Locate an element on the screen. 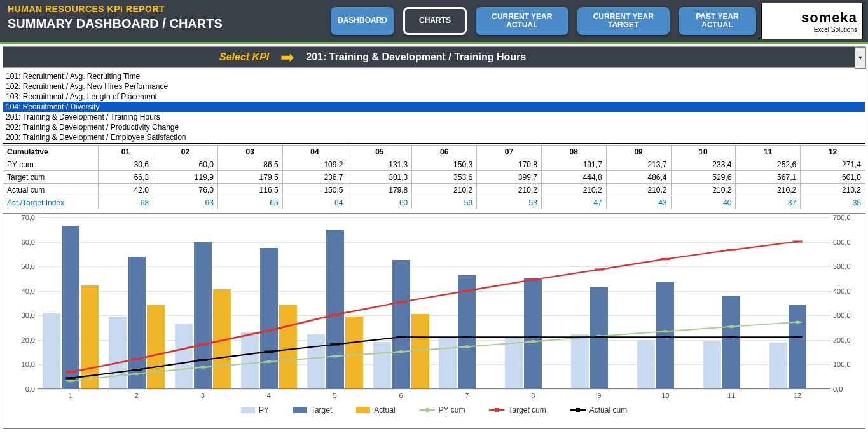  dropdown-item: 201: Training & Development / Training H… is located at coordinates (434, 117).